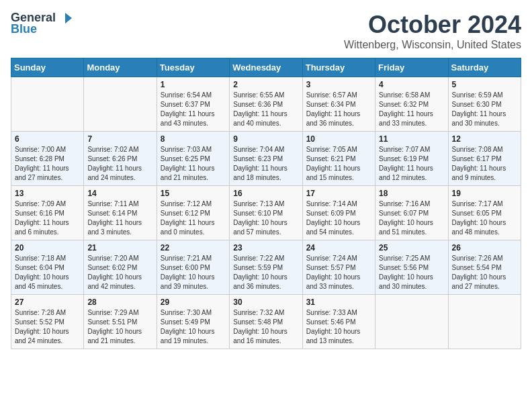  What do you see at coordinates (266, 267) in the screenshot?
I see `calendar-cell: 23Sunrise: 7:22 AM Sunset: 5:59 PM Dayli…` at bounding box center [266, 267].